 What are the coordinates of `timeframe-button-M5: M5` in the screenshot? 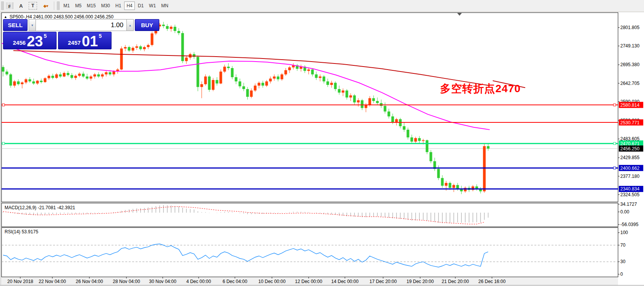 It's located at (79, 6).